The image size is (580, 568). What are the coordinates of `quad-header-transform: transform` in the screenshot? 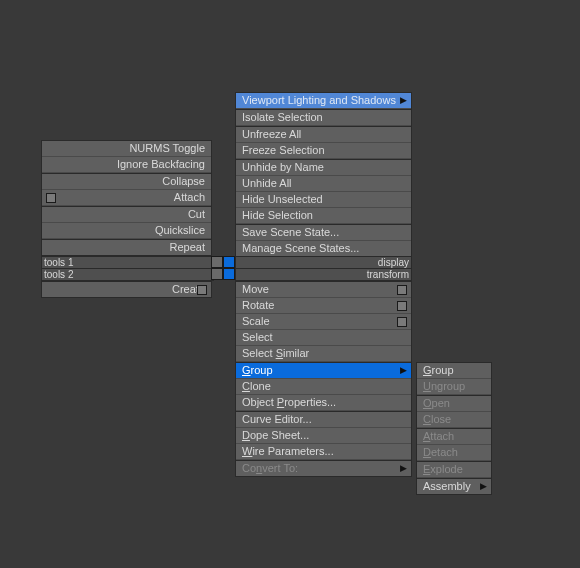 It's located at (324, 274).